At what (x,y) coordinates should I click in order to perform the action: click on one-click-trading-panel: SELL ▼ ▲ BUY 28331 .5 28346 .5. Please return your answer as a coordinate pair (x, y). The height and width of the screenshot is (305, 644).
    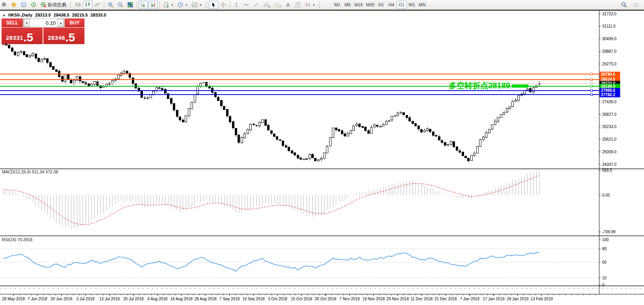
    Looking at the image, I should click on (43, 32).